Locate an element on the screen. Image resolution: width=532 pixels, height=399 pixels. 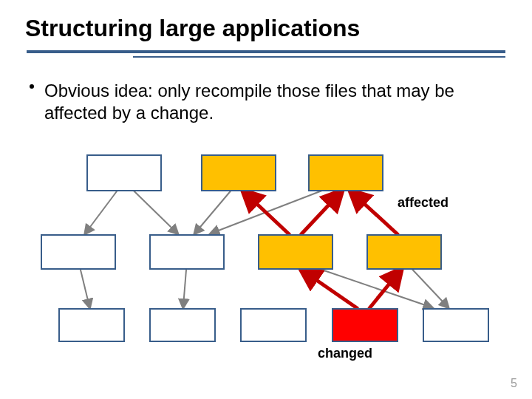
node-r1b0 is located at coordinates (78, 252).